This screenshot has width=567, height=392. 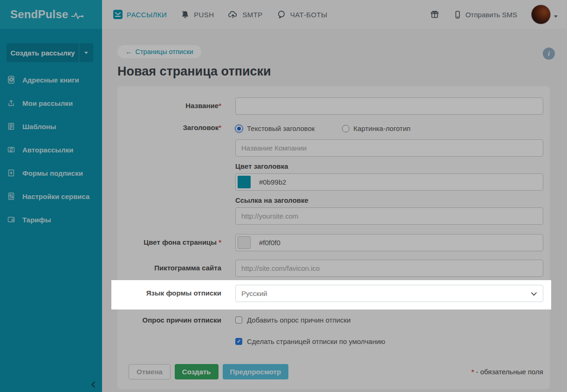 What do you see at coordinates (182, 106) in the screenshot?
I see `name-label: Название*` at bounding box center [182, 106].